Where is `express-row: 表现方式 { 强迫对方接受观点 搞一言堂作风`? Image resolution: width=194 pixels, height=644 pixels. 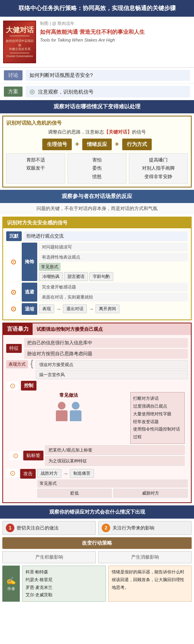 express-row: 表现方式 { 强迫对方接受观点 搞一言堂作风 is located at coordinates (97, 370).